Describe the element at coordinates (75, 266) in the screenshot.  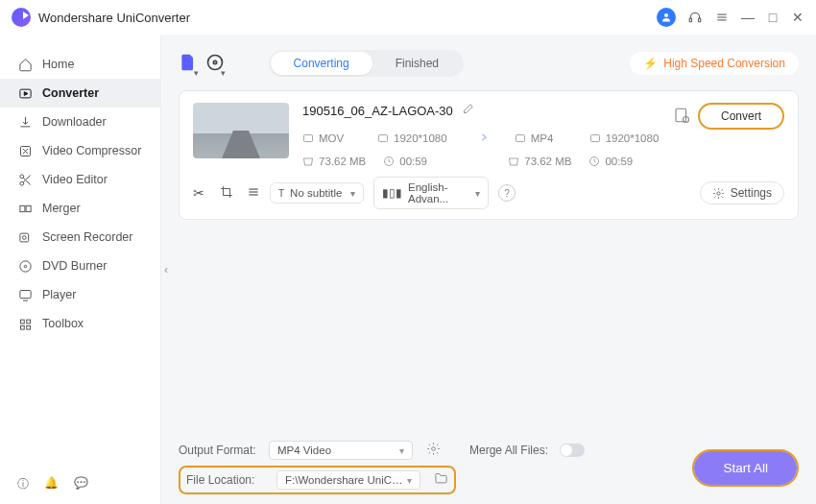
I see `sidebar-item-label: DVD Burner` at that location.